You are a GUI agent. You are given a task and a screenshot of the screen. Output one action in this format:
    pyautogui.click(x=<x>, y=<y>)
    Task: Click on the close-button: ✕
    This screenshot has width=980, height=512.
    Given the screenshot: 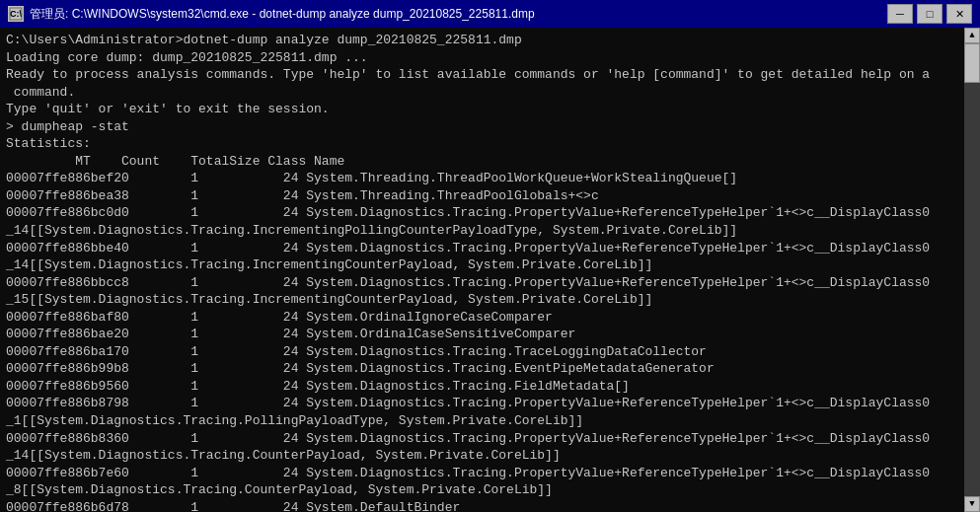 What is the action you would take?
    pyautogui.click(x=959, y=14)
    